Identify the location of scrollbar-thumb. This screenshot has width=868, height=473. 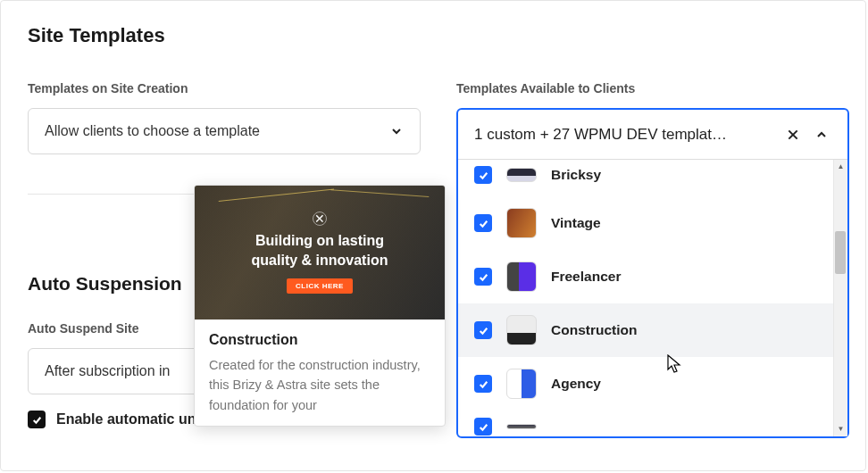
(840, 253).